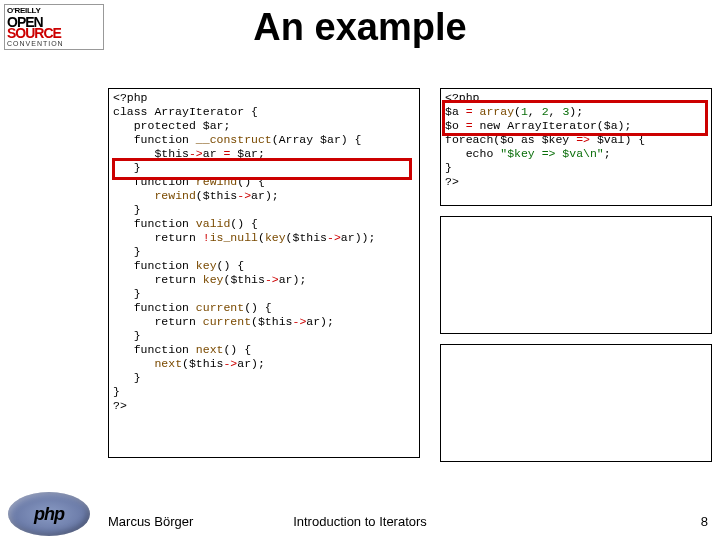 This screenshot has height=540, width=720. What do you see at coordinates (360, 522) in the screenshot?
I see `footer-title: Introduction to Iterators` at bounding box center [360, 522].